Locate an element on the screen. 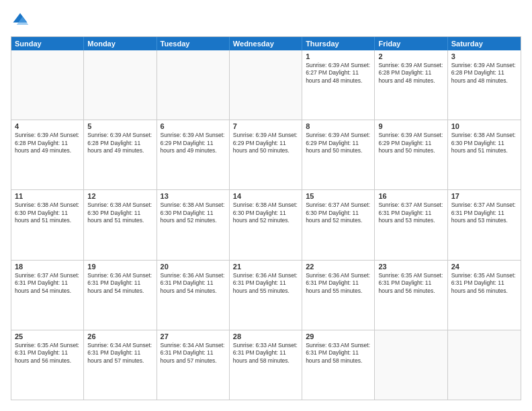 The height and width of the screenshot is (411, 532). day-info: Sunrise: 6:39 AM Sunset: 6:27 PM Dayligh… is located at coordinates (339, 73).